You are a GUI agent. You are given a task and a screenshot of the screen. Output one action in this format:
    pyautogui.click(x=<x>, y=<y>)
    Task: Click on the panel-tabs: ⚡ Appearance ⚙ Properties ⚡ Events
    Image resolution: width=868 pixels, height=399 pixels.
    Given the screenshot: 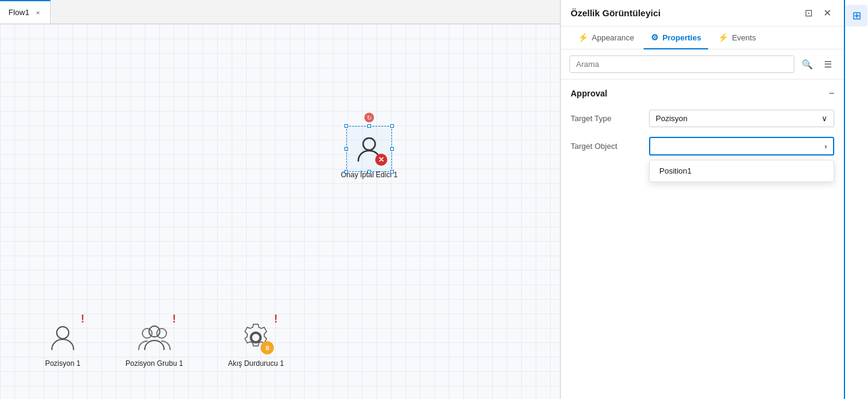 What is the action you would take?
    pyautogui.click(x=702, y=38)
    